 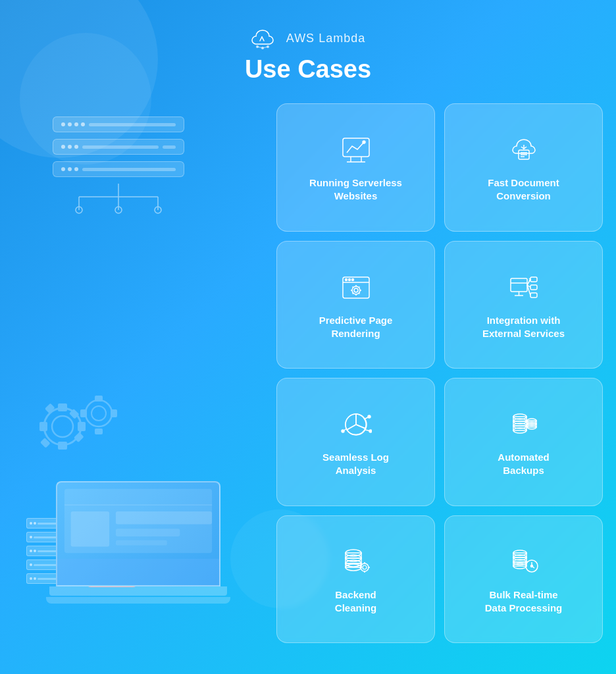 What do you see at coordinates (356, 562) in the screenshot?
I see `db-settings-icon` at bounding box center [356, 562].